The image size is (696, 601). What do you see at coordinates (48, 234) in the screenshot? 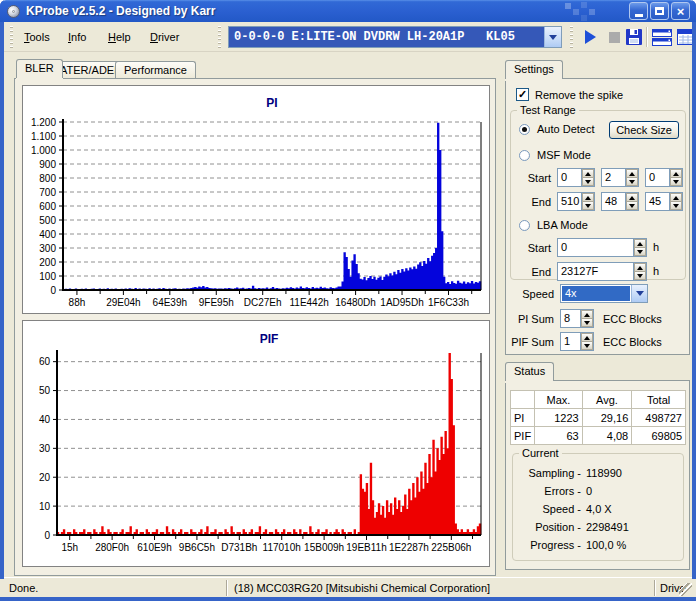
I see `svg-text: 400` at bounding box center [48, 234].